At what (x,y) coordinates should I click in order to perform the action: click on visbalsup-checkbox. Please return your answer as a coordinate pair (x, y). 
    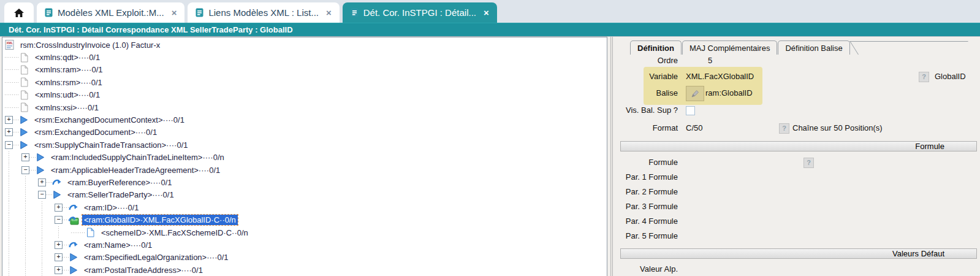
    Looking at the image, I should click on (690, 110).